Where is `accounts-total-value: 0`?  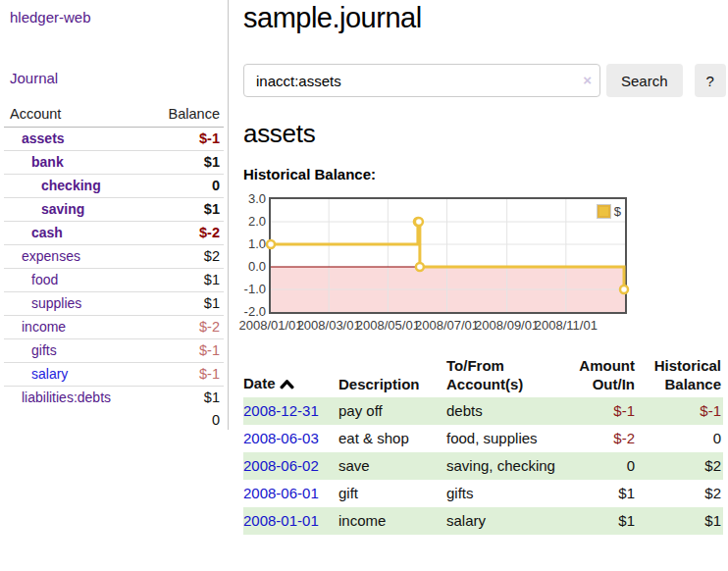 accounts-total-value: 0 is located at coordinates (184, 420).